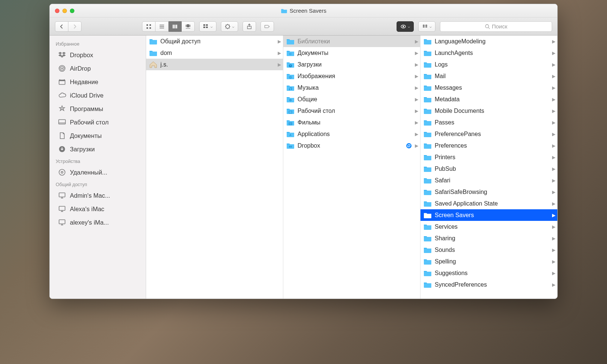 The height and width of the screenshot is (364, 607). What do you see at coordinates (162, 27) in the screenshot?
I see `view-list-button` at bounding box center [162, 27].